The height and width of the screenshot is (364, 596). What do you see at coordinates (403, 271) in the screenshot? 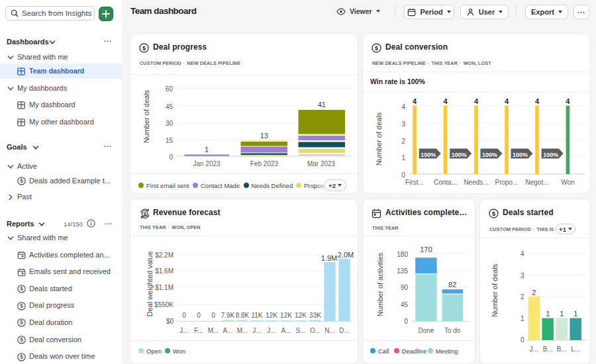
I see `svg-text: 135` at bounding box center [403, 271].